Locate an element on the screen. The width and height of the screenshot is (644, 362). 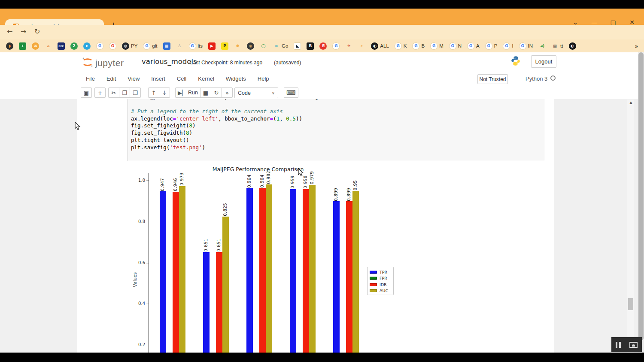
logout-button: Logout is located at coordinates (544, 62).